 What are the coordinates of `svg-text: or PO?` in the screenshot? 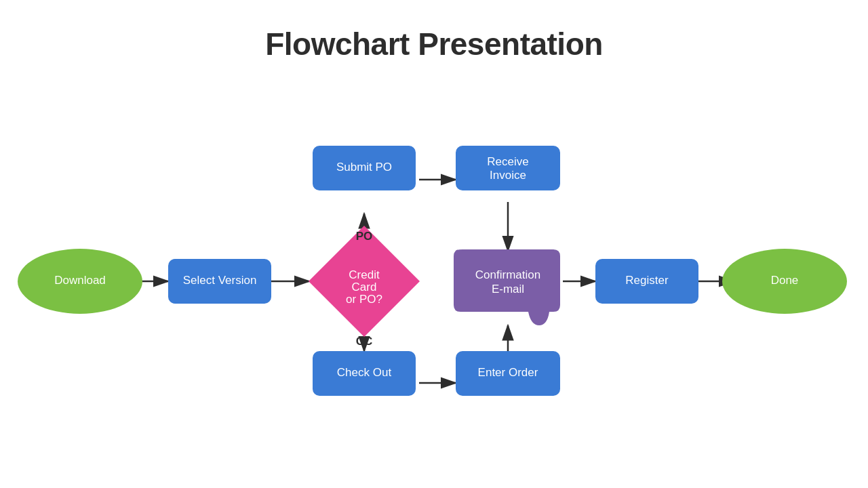 It's located at (364, 300).